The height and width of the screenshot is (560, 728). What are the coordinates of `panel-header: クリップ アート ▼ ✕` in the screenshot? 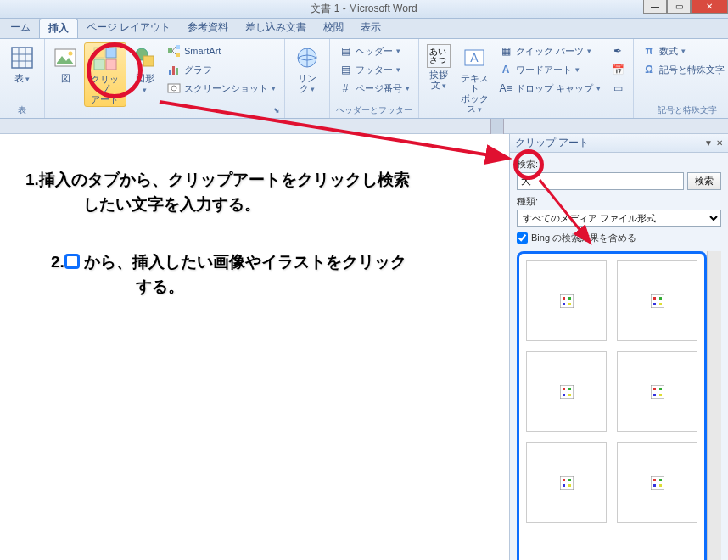 It's located at (619, 143).